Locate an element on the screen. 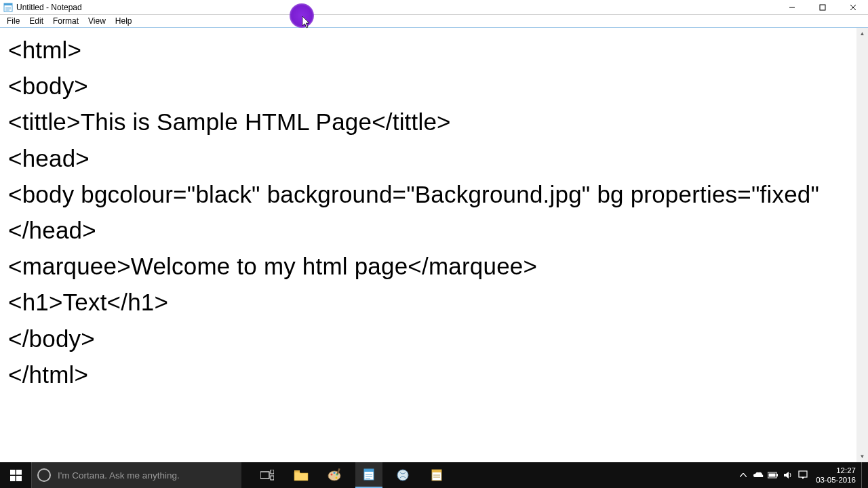 The width and height of the screenshot is (868, 488). taskbar-clock: 12:27 03-05-2016 is located at coordinates (835, 476).